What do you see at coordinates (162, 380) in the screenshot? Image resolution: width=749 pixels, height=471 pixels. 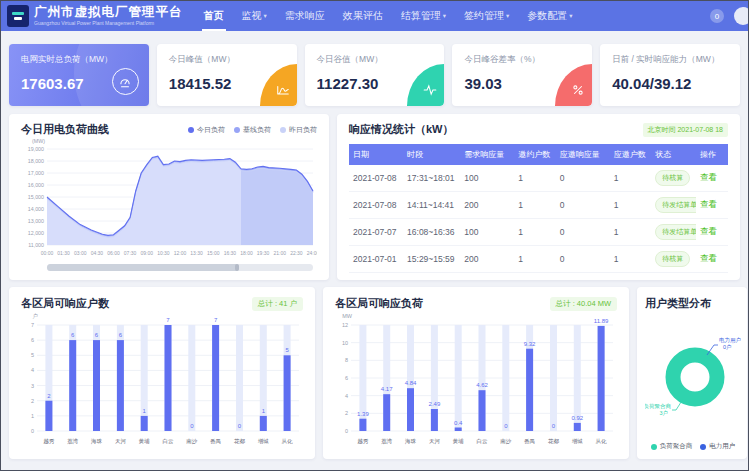 I see `bar-chart-svg: 01234567户2越秀6荔湾6海珠6天河1黄埔7白云0南沙7番禺0花都1增城5…` at bounding box center [162, 380].